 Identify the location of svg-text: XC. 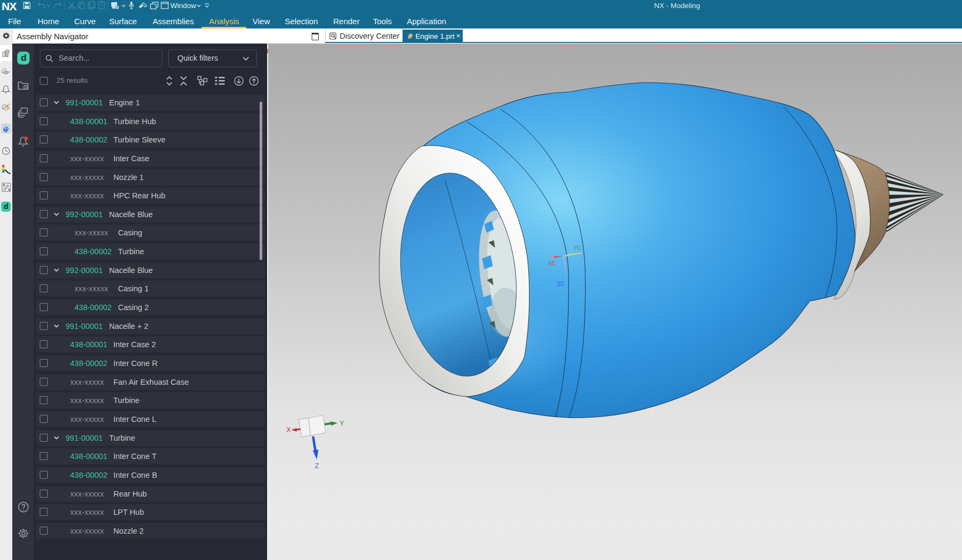
(552, 263).